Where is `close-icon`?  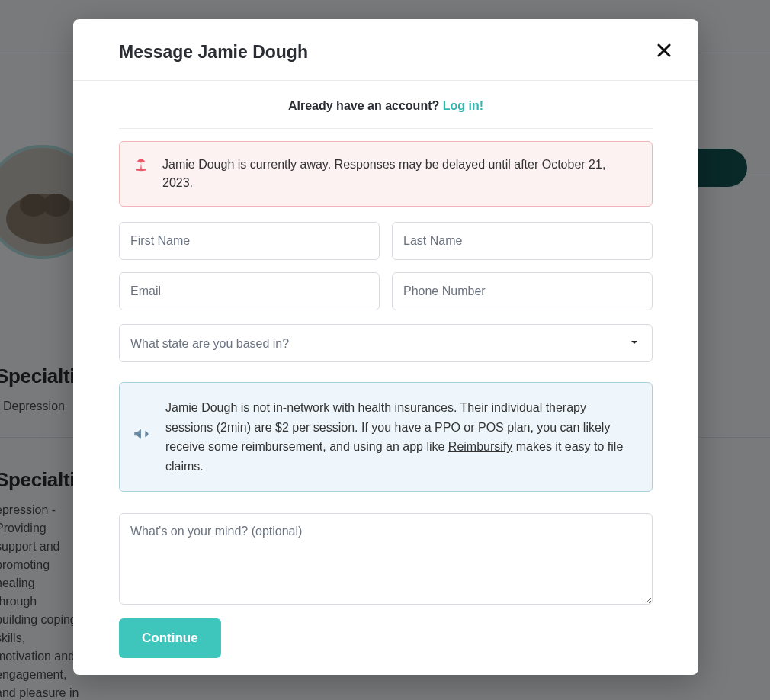
close-icon is located at coordinates (664, 52).